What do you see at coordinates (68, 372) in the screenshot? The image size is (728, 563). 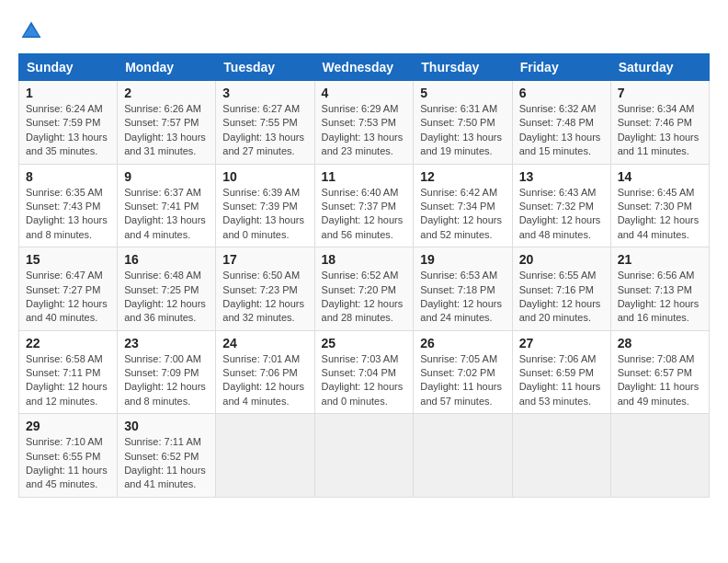 I see `day-cell: 22 Sunrise: 6:58 AMSunset: 7:11 PMDaylig…` at bounding box center [68, 372].